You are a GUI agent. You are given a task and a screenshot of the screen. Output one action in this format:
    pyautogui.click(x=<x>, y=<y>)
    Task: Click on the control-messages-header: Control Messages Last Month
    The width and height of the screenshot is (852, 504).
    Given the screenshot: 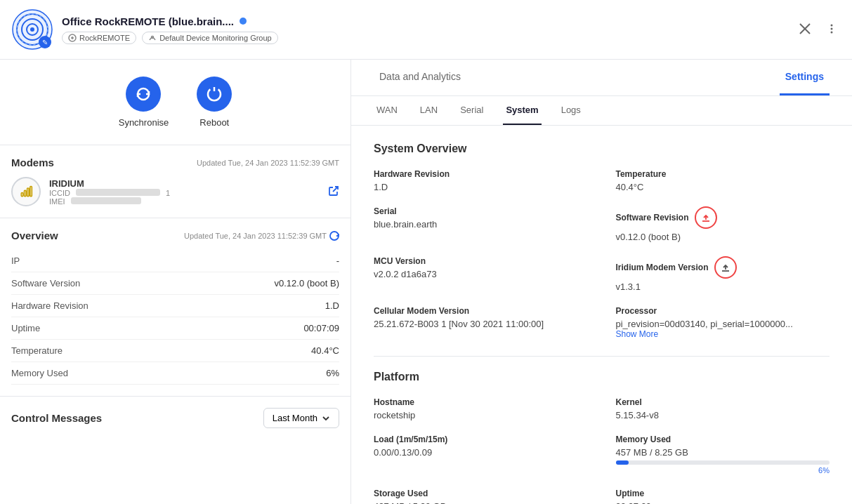 What is the action you would take?
    pyautogui.click(x=176, y=418)
    